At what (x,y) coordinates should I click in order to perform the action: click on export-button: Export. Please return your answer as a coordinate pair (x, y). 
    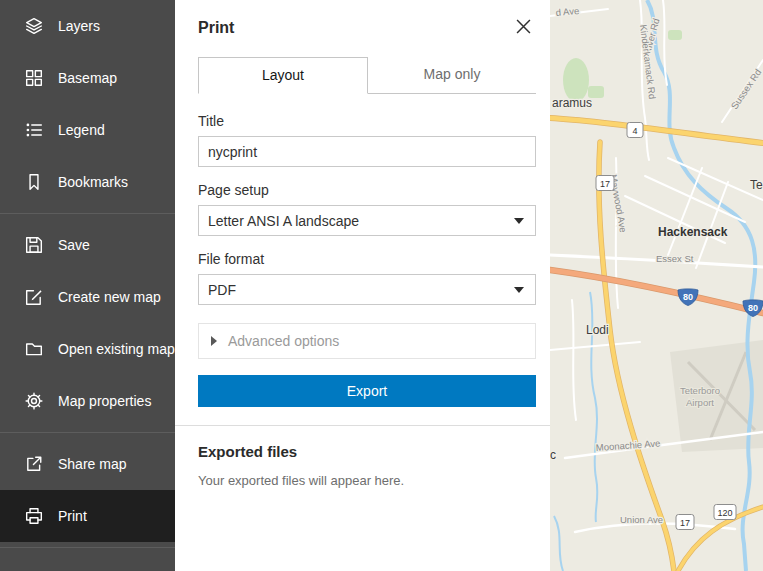
    Looking at the image, I should click on (367, 391).